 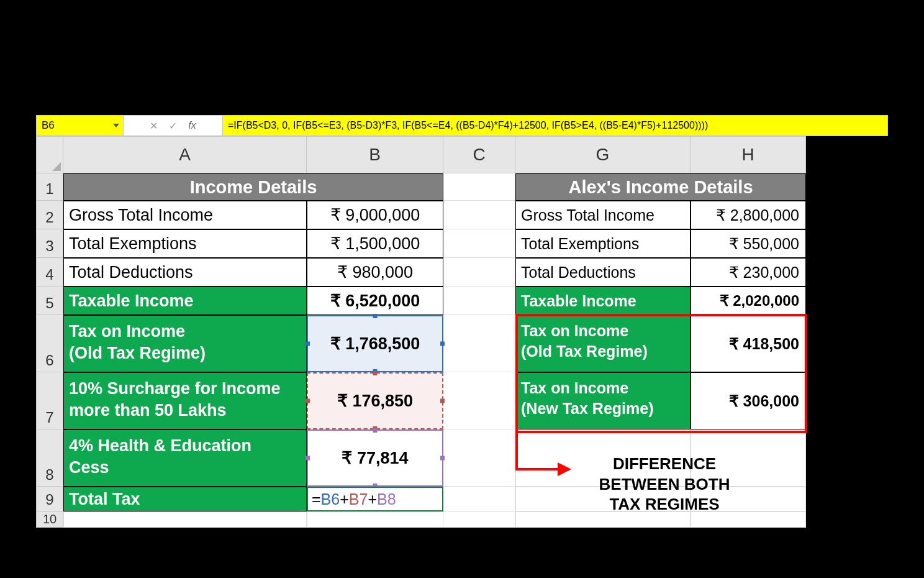 I want to click on left-header: Income Details, so click(x=253, y=187).